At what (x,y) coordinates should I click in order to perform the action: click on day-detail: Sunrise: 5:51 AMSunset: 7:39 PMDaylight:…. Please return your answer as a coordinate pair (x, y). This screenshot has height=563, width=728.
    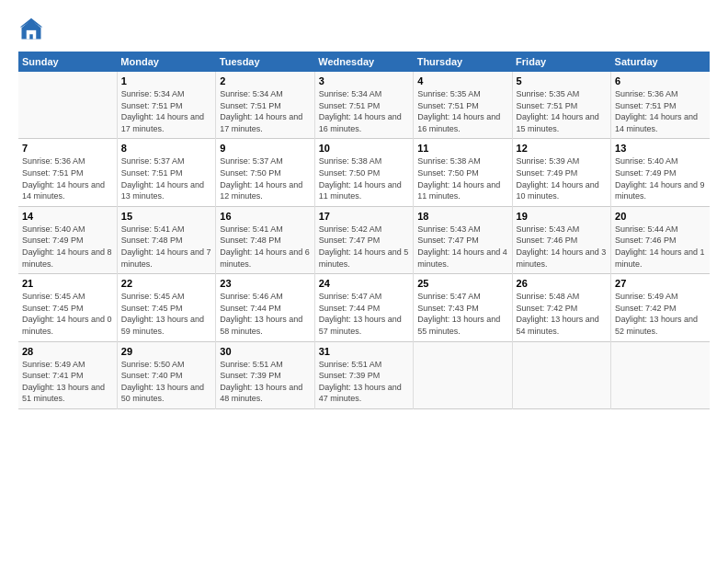
    Looking at the image, I should click on (265, 382).